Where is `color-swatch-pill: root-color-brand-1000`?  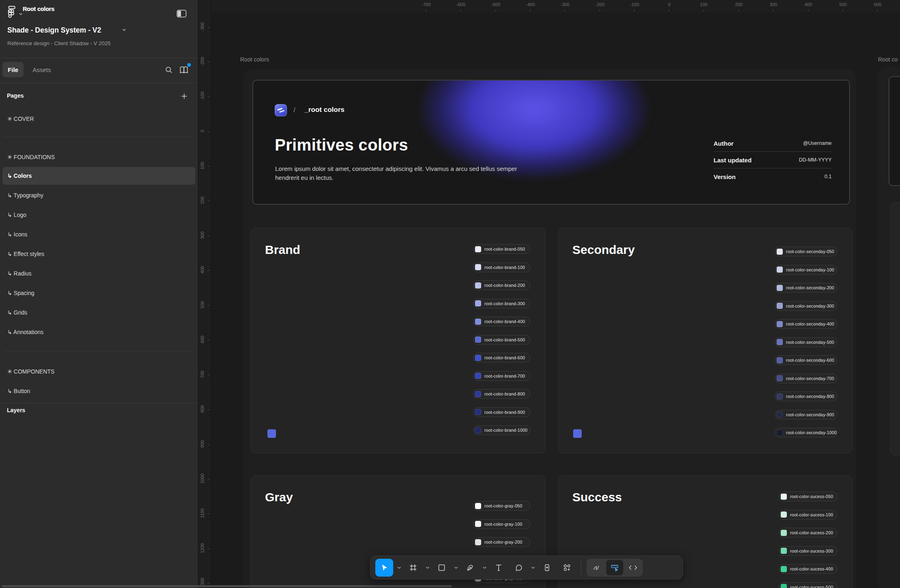
color-swatch-pill: root-color-brand-1000 is located at coordinates (501, 430).